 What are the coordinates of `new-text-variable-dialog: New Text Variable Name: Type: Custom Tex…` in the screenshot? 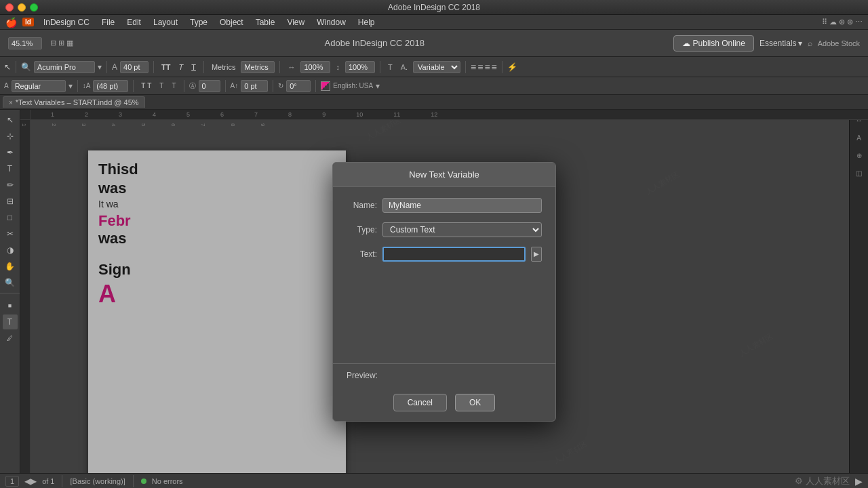 It's located at (444, 291).